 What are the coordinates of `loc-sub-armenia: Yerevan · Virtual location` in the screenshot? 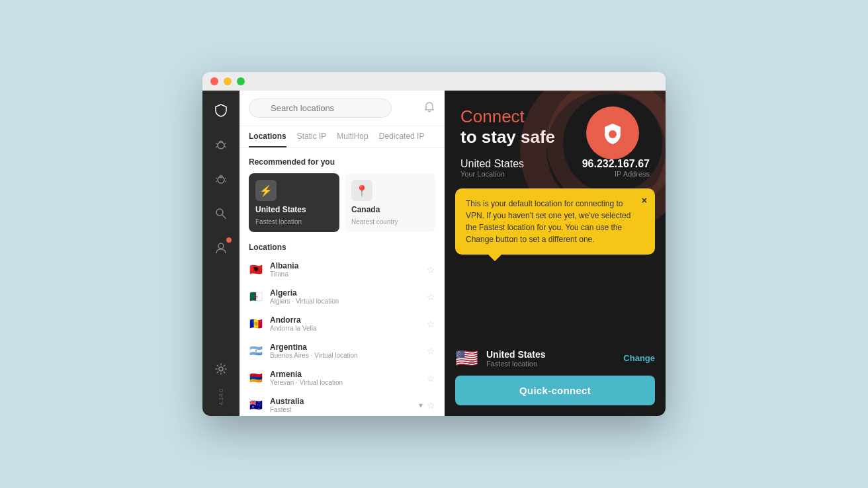 It's located at (345, 382).